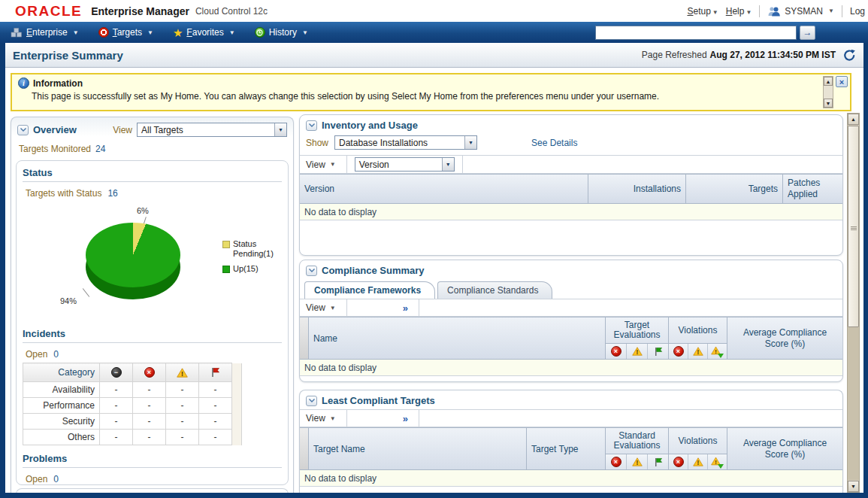 This screenshot has width=868, height=498. Describe the element at coordinates (17, 32) in the screenshot. I see `cubes-icon` at that location.